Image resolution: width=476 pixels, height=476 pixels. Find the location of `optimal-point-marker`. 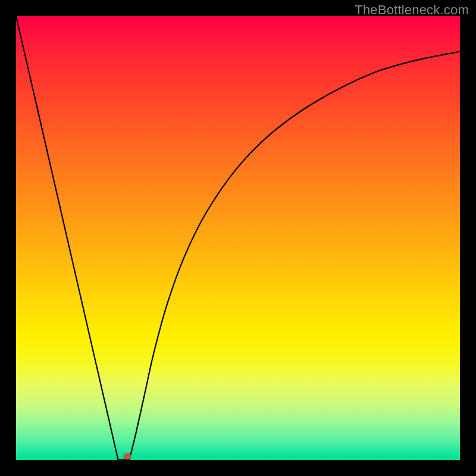

optimal-point-marker is located at coordinates (127, 457).